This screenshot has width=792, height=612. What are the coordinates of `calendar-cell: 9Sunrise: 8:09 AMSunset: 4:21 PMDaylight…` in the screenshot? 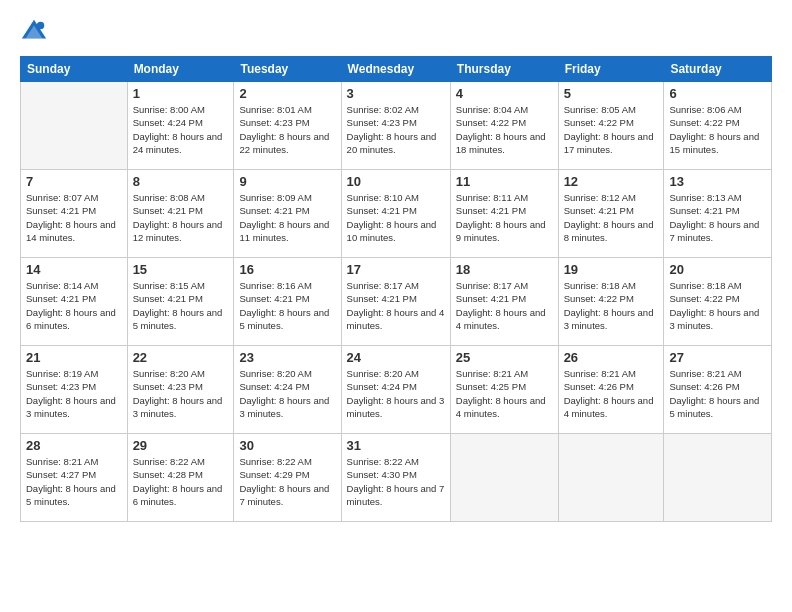 It's located at (288, 214).